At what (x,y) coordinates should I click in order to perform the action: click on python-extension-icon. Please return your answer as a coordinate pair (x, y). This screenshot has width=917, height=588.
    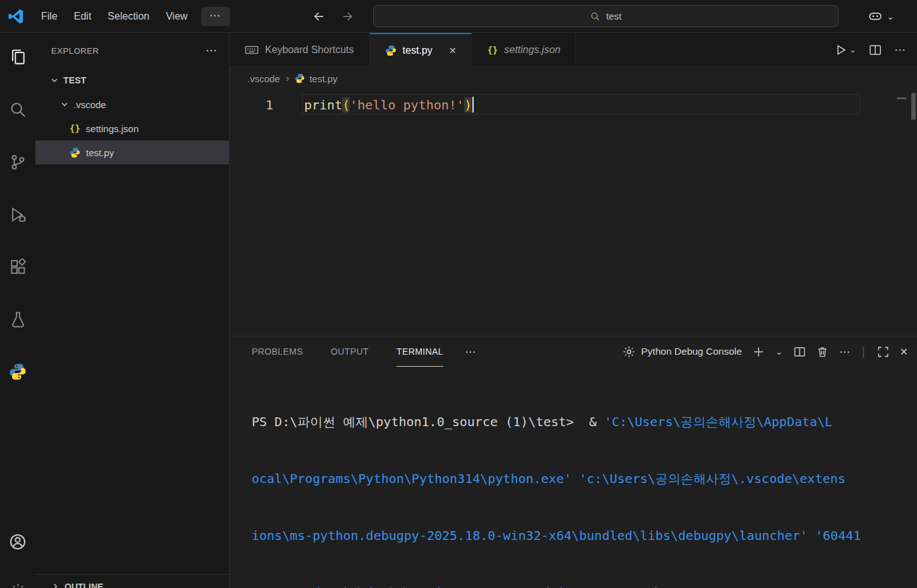
    Looking at the image, I should click on (18, 372).